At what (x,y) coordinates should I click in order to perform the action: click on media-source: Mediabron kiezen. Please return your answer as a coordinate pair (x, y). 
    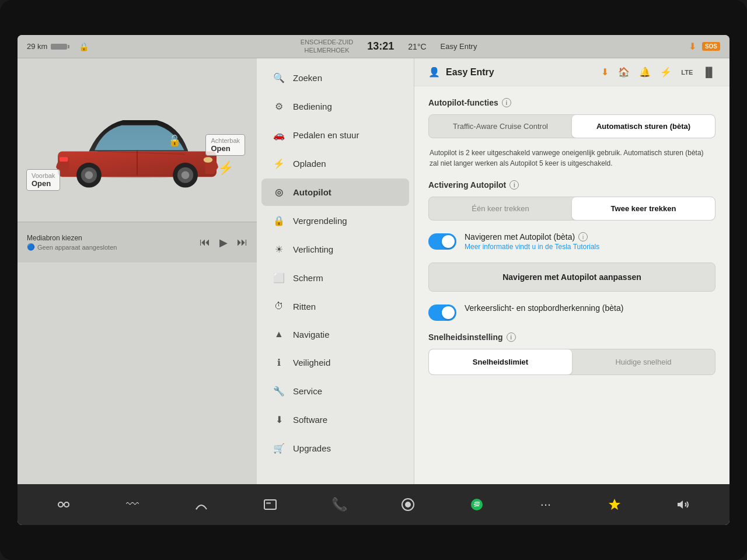
    Looking at the image, I should click on (72, 238).